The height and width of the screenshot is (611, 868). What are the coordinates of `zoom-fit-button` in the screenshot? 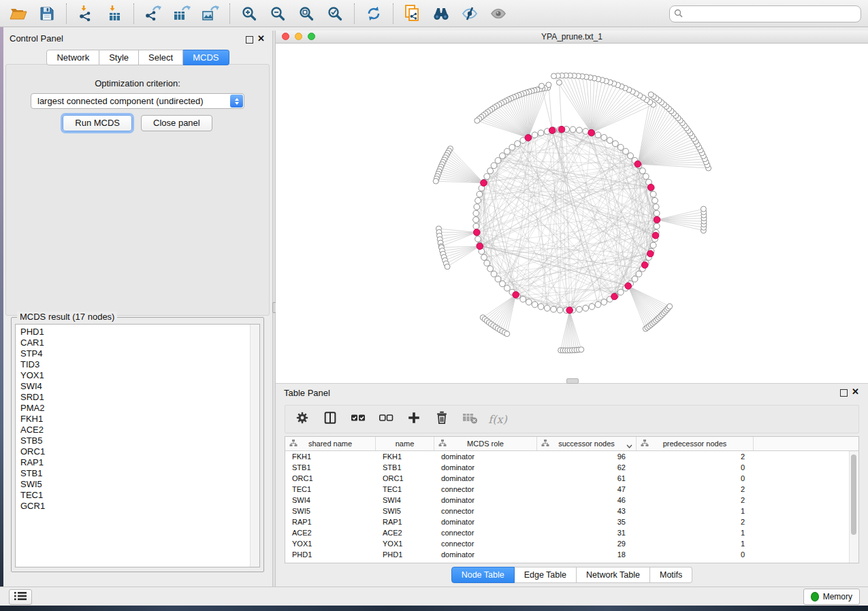 It's located at (306, 14).